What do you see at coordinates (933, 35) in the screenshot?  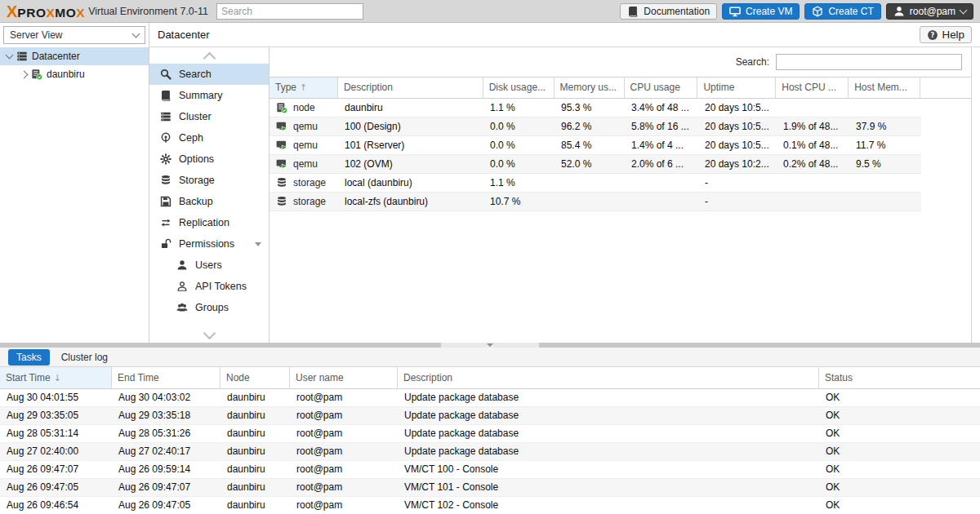 I see `help-icon: ?` at bounding box center [933, 35].